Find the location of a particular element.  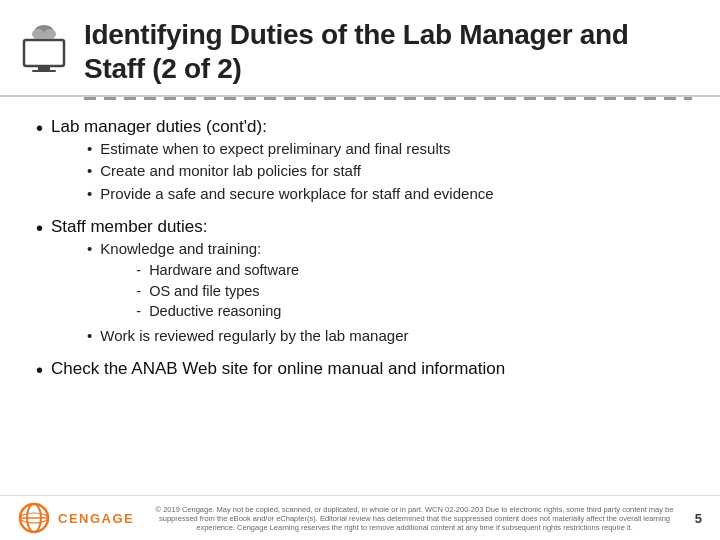

section2-items: • Knowledge and training: - Hardware and… is located at coordinates (248, 292).